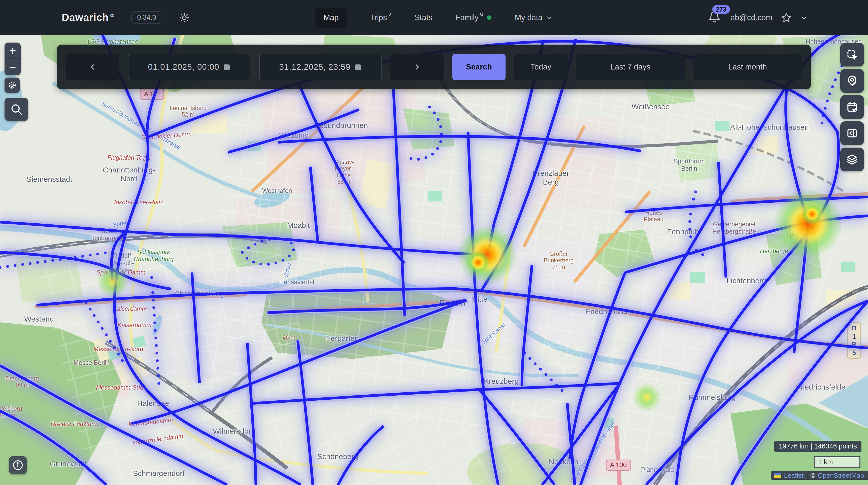 The image size is (868, 485). What do you see at coordinates (489, 18) in the screenshot?
I see `online-status-dot` at bounding box center [489, 18].